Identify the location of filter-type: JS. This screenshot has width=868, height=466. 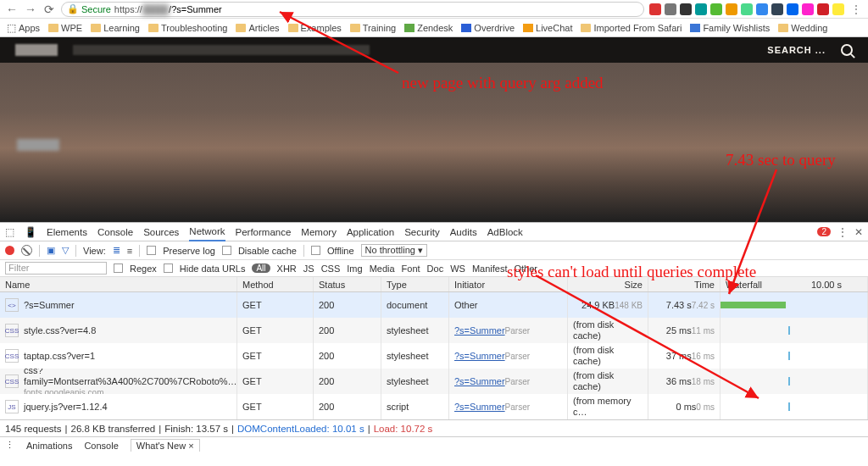
(309, 269).